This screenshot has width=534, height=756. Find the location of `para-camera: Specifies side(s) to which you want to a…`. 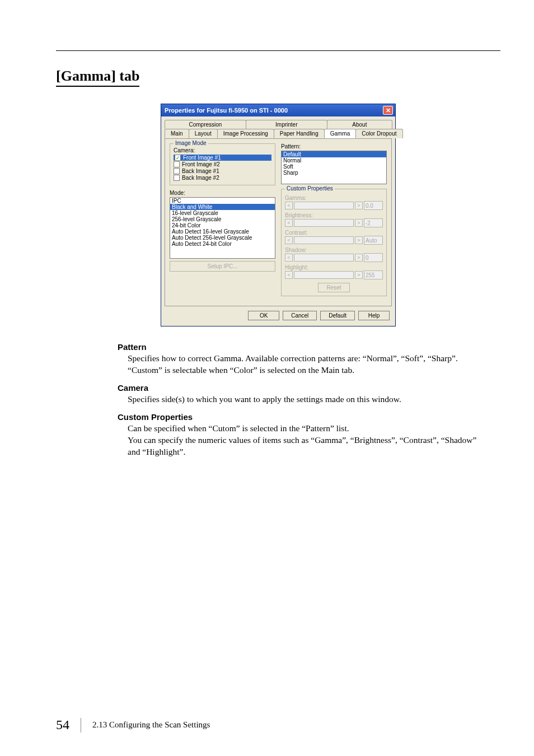

para-camera: Specifies side(s) to which you want to a… is located at coordinates (306, 400).